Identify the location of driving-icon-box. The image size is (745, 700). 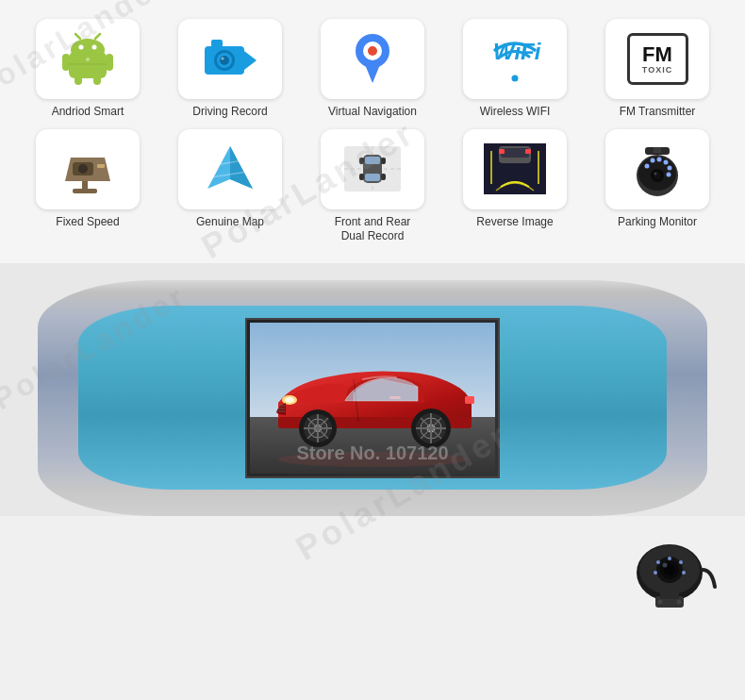
(230, 58).